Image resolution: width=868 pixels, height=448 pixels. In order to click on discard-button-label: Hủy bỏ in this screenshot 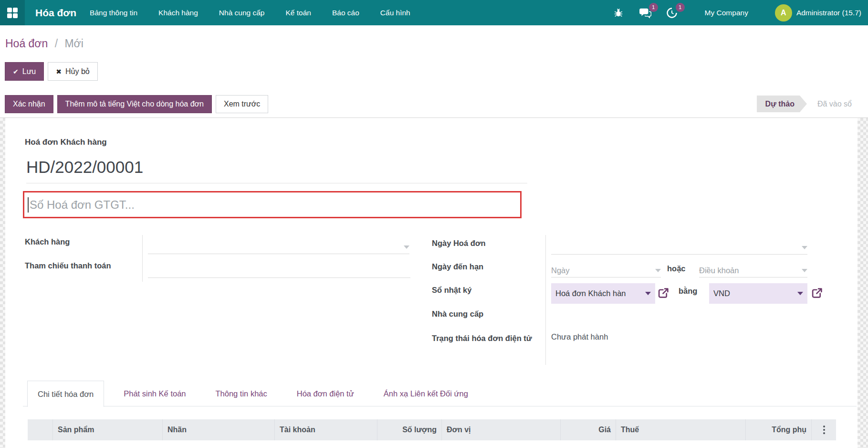, I will do `click(77, 72)`.